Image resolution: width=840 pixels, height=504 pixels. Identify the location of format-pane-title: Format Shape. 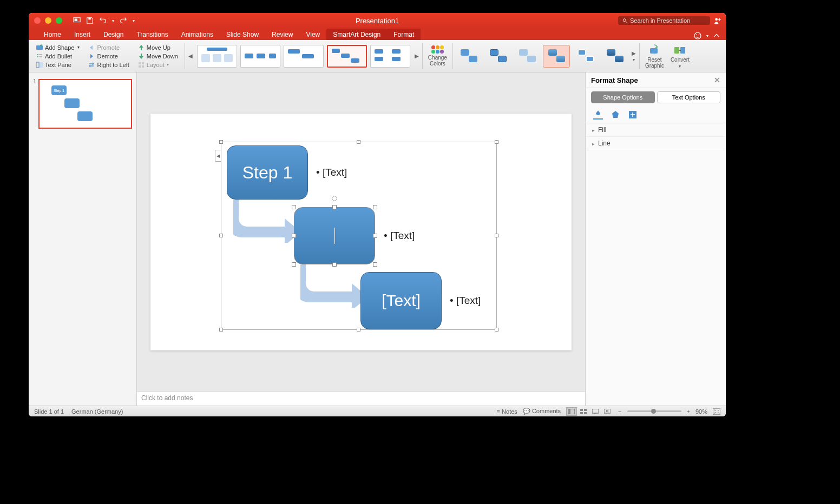
(615, 80).